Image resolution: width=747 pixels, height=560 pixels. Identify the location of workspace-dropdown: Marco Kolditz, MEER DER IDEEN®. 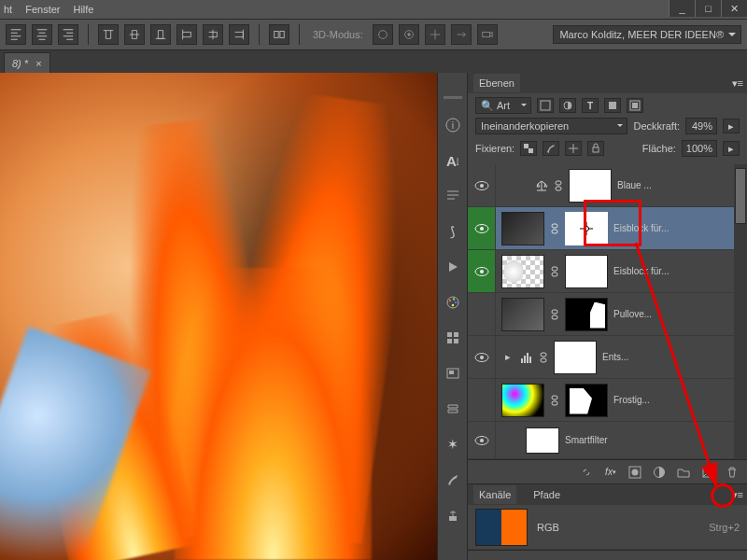
(647, 35).